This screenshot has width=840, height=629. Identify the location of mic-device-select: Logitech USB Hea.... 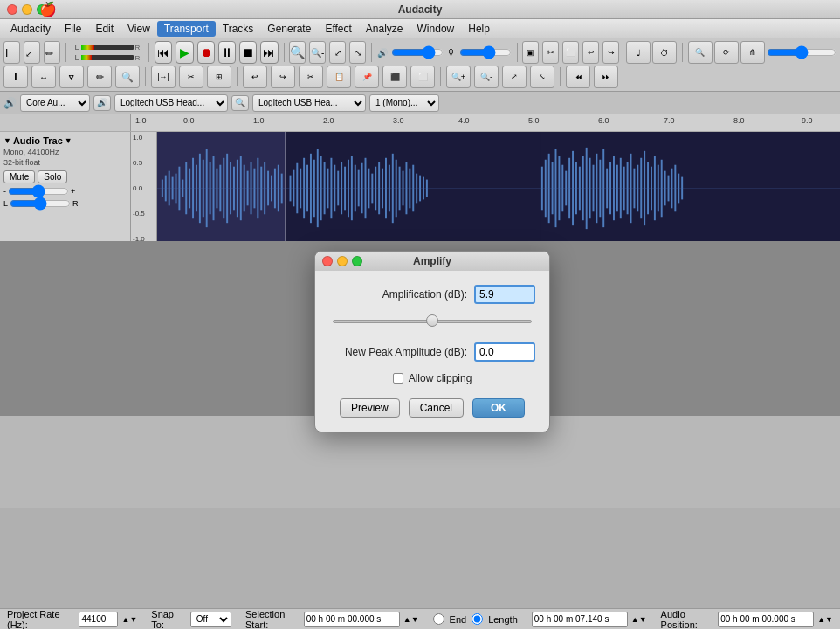
(309, 103).